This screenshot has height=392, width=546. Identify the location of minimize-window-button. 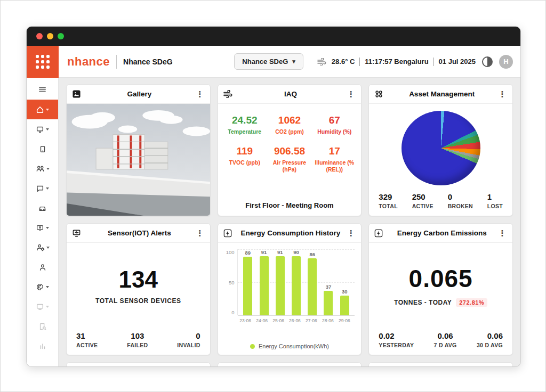
(50, 36).